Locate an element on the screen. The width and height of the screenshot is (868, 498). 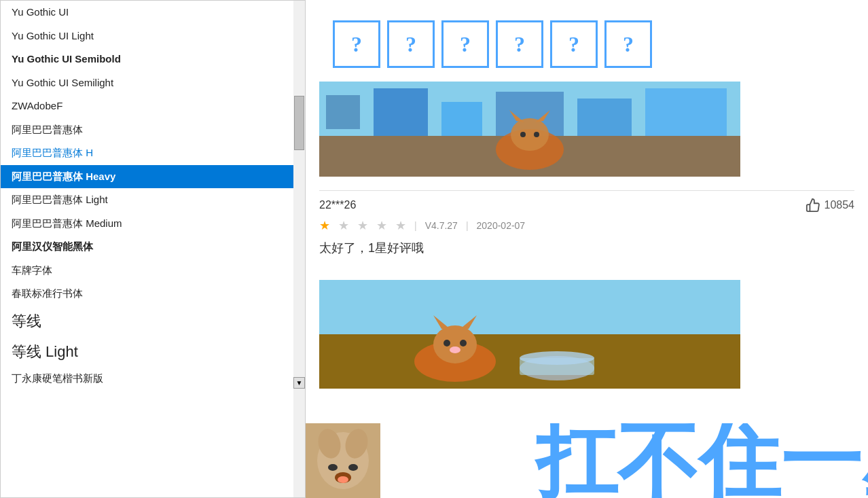
thumbs-up-icon is located at coordinates (813, 205).